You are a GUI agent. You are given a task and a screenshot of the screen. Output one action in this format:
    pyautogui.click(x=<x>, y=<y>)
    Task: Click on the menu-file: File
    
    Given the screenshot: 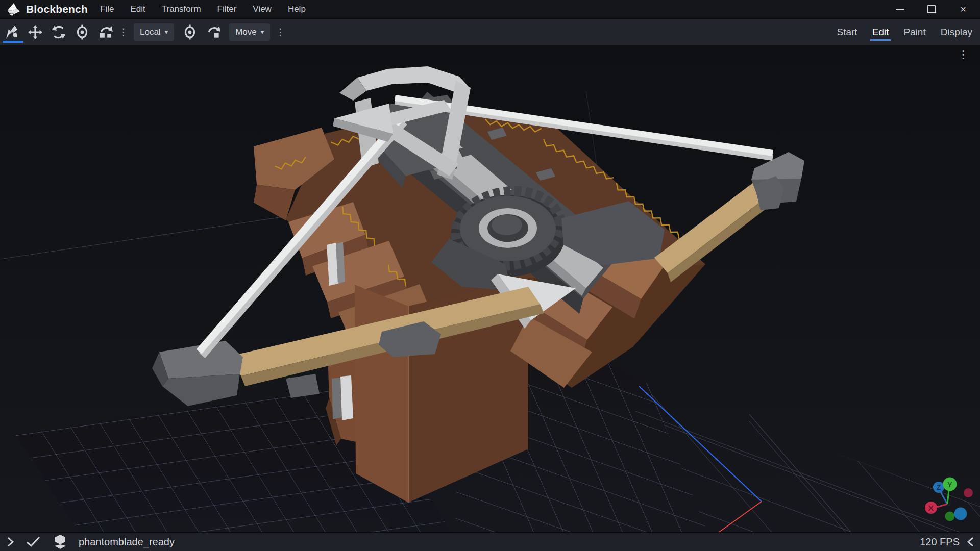 What is the action you would take?
    pyautogui.click(x=107, y=9)
    